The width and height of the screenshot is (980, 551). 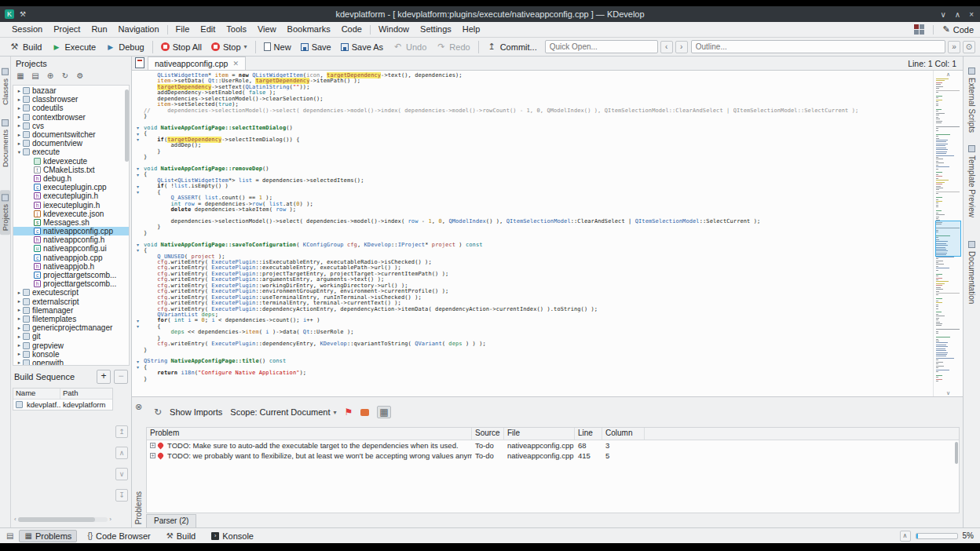 I want to click on tree-item: hnativeappjob.h, so click(x=71, y=267).